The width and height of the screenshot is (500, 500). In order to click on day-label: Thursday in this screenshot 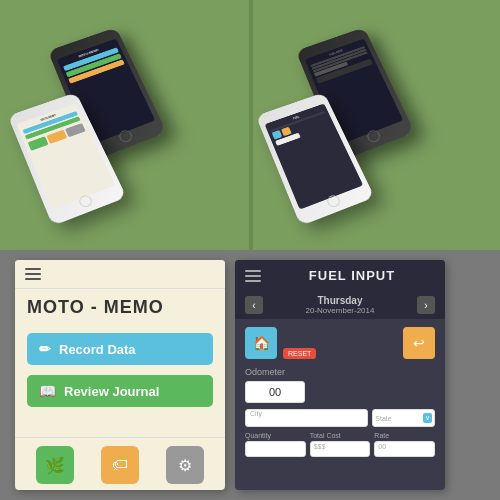, I will do `click(340, 300)`.